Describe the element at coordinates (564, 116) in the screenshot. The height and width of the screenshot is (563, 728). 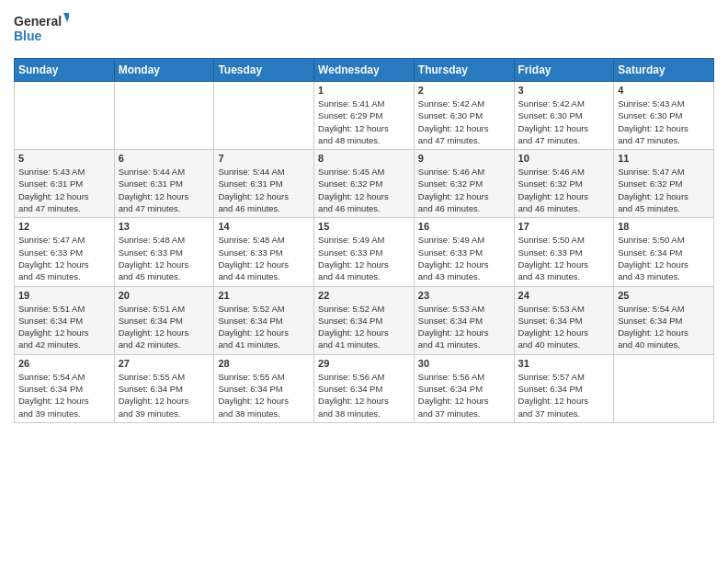
I see `calendar-day-cell: 3Sunrise: 5:42 AM Sunset: 6:30 PM Daylig…` at that location.